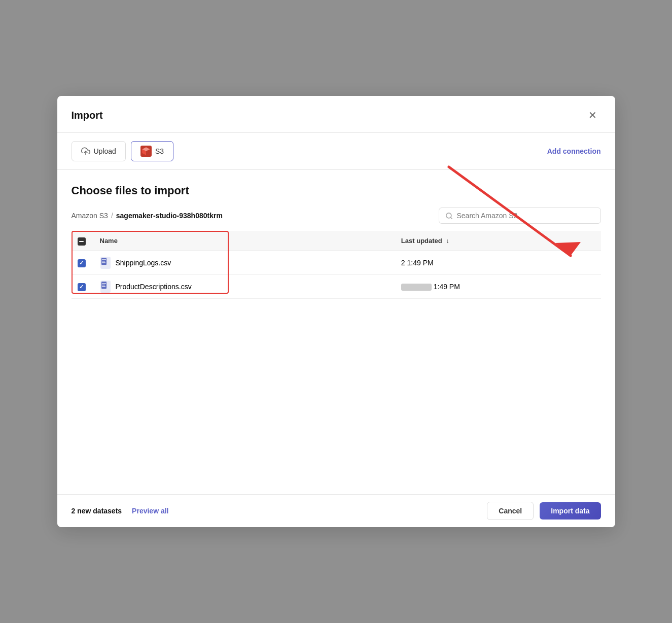 The image size is (672, 623). Describe the element at coordinates (82, 263) in the screenshot. I see `row1-checkbox` at that location.